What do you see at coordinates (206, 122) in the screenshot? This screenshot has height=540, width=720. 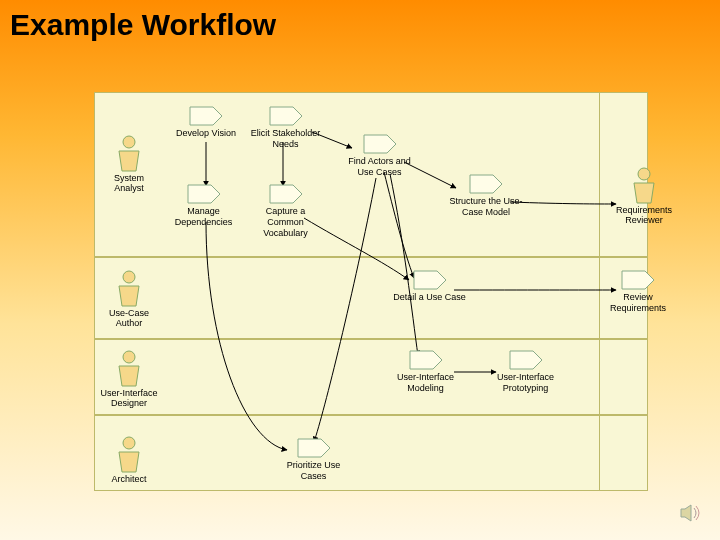 I see `activity-develop-vision: Develop Vision` at bounding box center [206, 122].